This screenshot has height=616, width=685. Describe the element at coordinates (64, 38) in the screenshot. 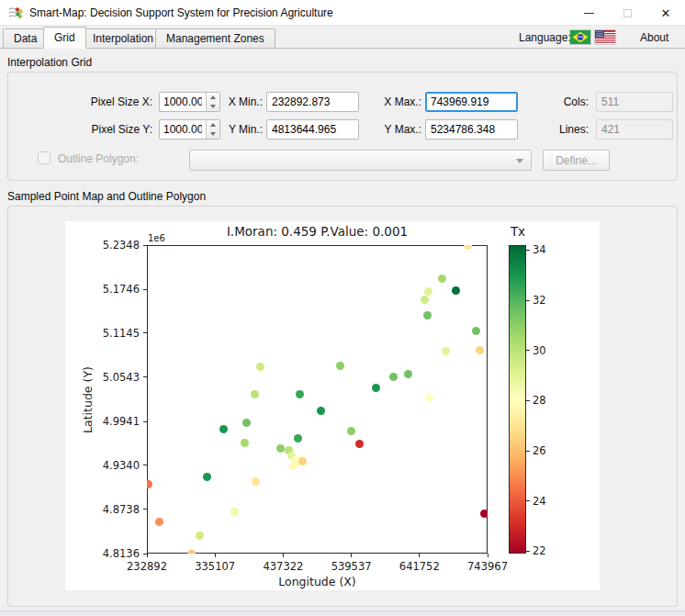

I see `tab-grid: Grid` at that location.